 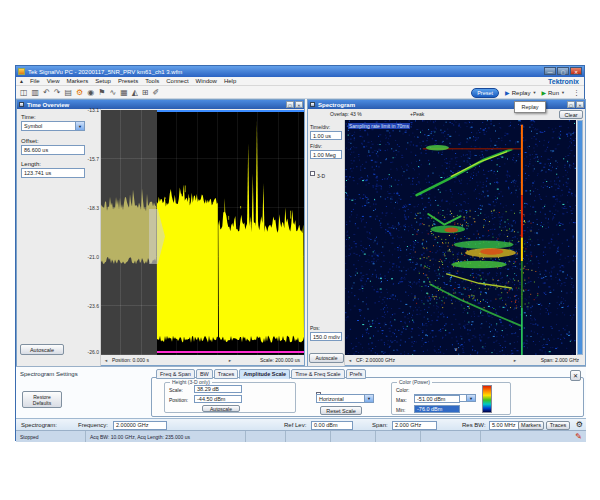 What do you see at coordinates (580, 424) in the screenshot?
I see `gear-icon: ⚙` at bounding box center [580, 424].